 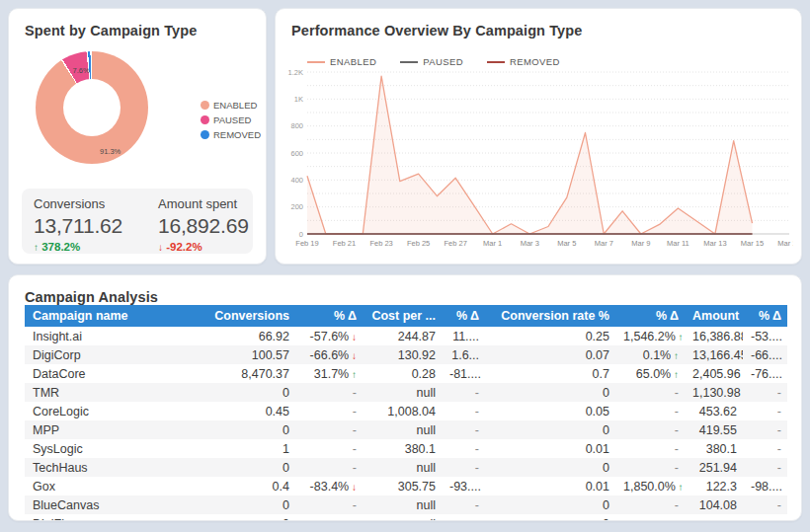 I want to click on campaign-name-cell: Insight.ai, so click(x=116, y=336).